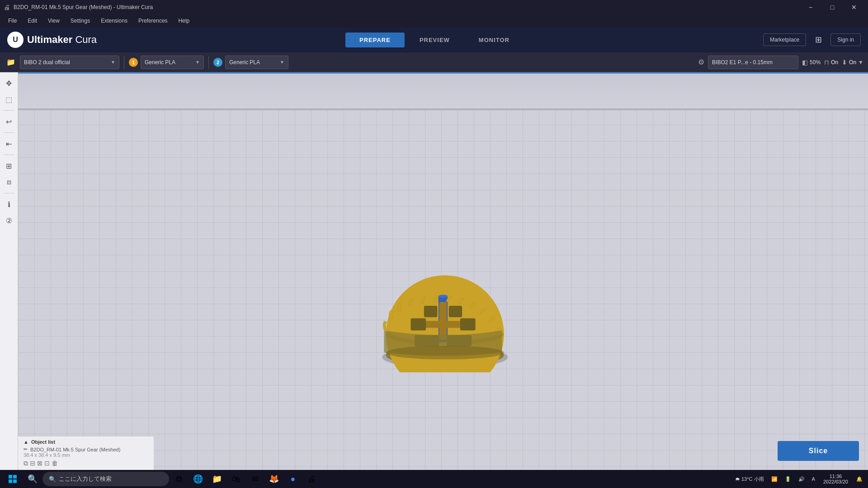 Image resolution: width=868 pixels, height=488 pixels. I want to click on split-icon: ⊠, so click(40, 464).